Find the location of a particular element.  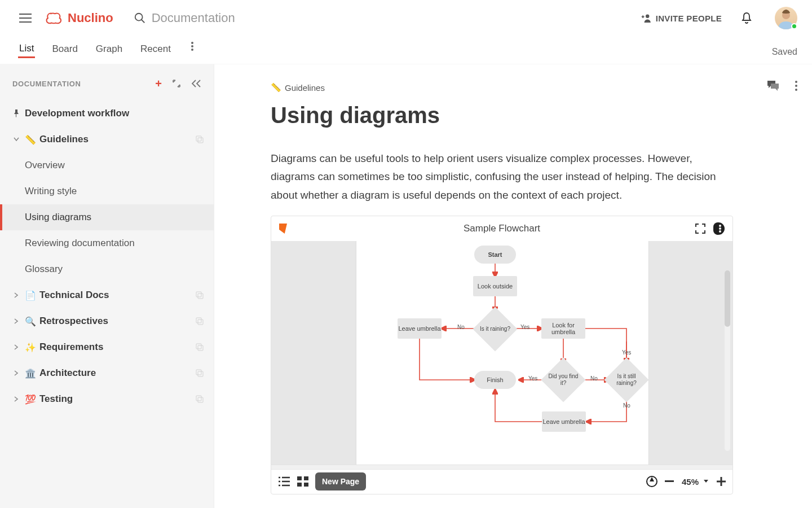

recenter-button is located at coordinates (652, 481).